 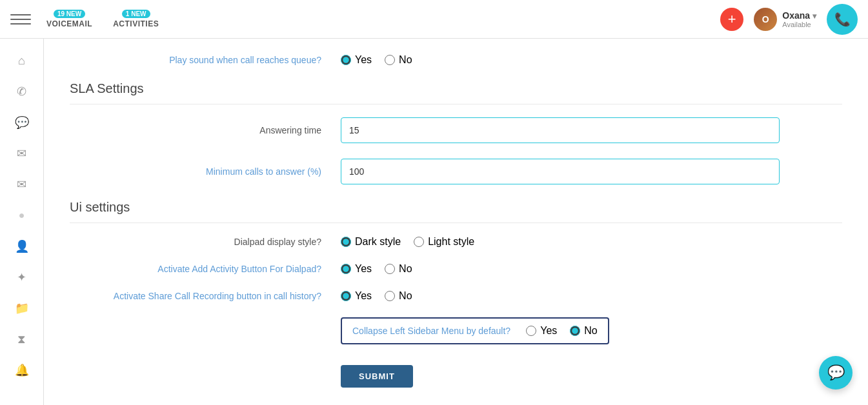 I want to click on add-activity-yes-label: Yes, so click(x=363, y=269).